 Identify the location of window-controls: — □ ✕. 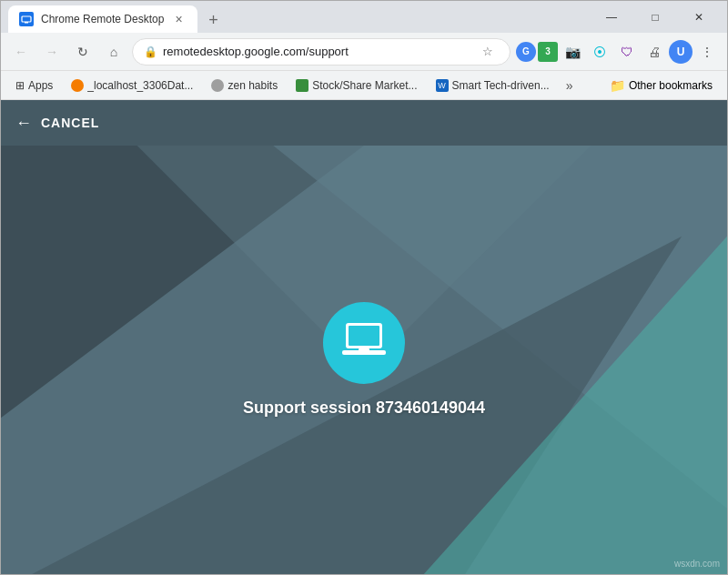
(655, 17).